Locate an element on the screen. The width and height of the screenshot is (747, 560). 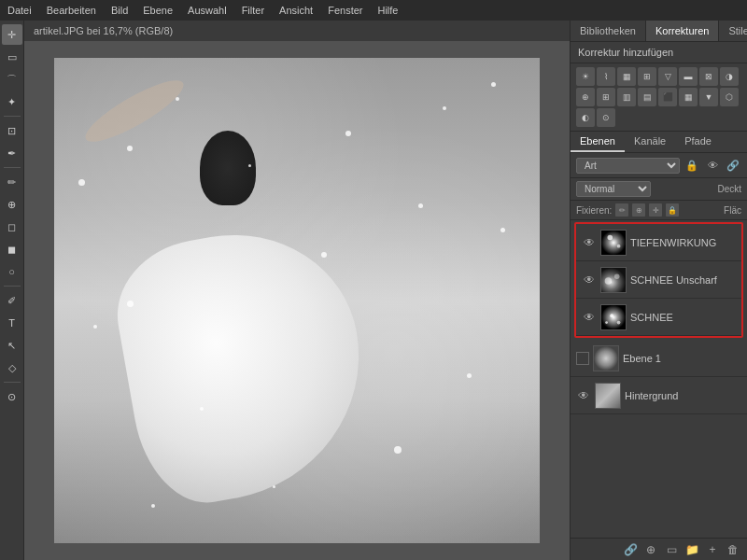
menu-item-ebene: Ebene is located at coordinates (158, 10).